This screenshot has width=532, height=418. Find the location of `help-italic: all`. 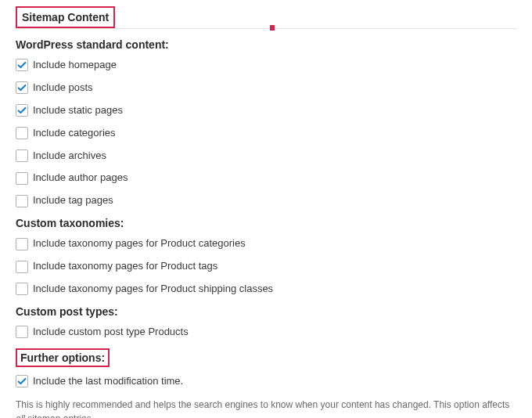

help-italic: all is located at coordinates (20, 416).